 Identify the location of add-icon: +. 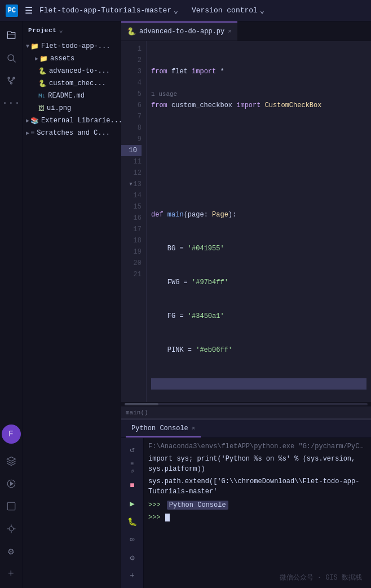
(11, 574).